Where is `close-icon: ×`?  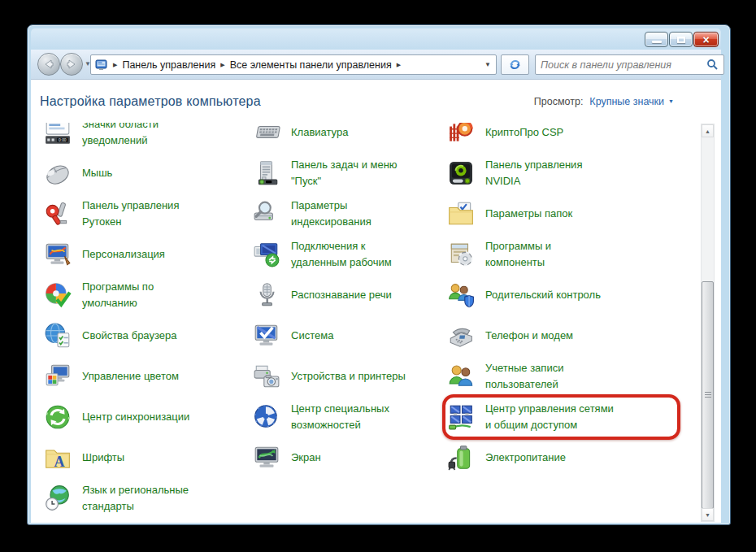
close-icon: × is located at coordinates (706, 40).